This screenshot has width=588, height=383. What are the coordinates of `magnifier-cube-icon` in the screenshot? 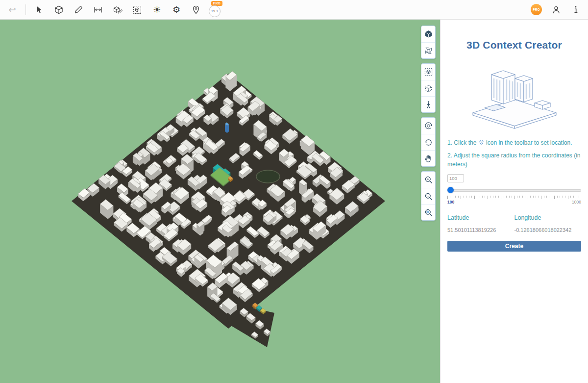 It's located at (428, 213).